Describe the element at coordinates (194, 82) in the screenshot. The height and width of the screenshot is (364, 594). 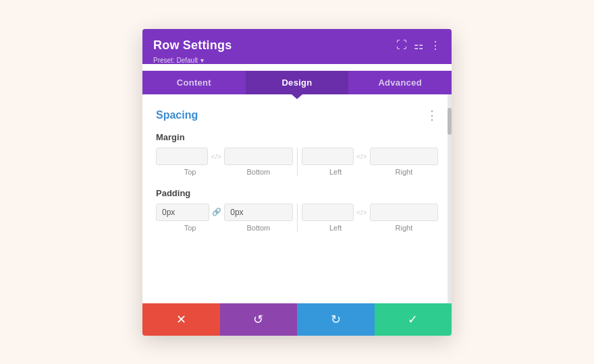
I see `tab-content: Content` at that location.